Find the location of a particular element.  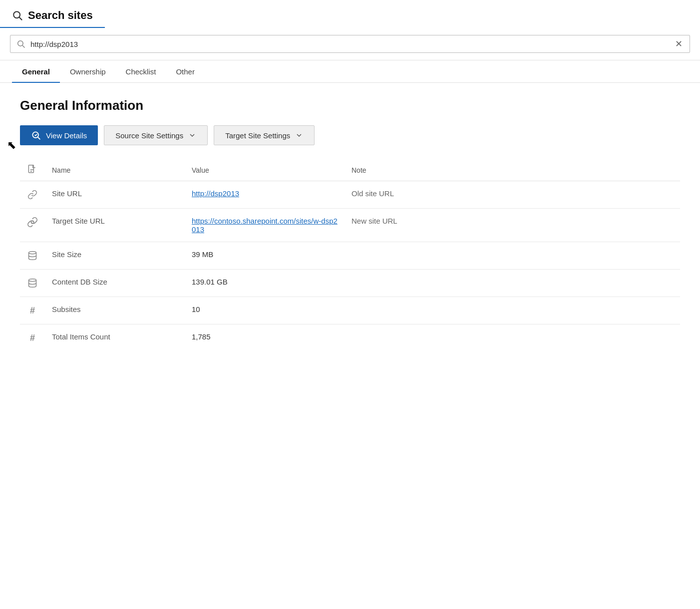

row-name-cell: Total Items Count is located at coordinates (115, 338).